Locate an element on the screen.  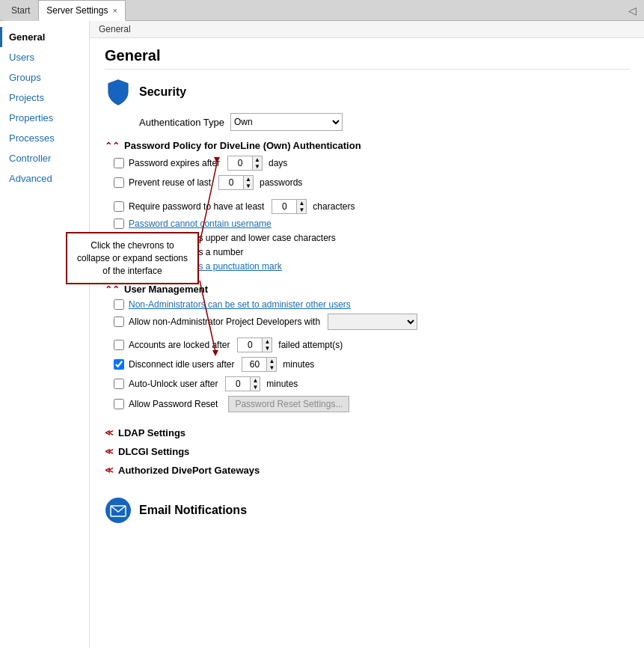
authorized-gateways-section: ≪ Authorized DivePort Gateways is located at coordinates (367, 470).